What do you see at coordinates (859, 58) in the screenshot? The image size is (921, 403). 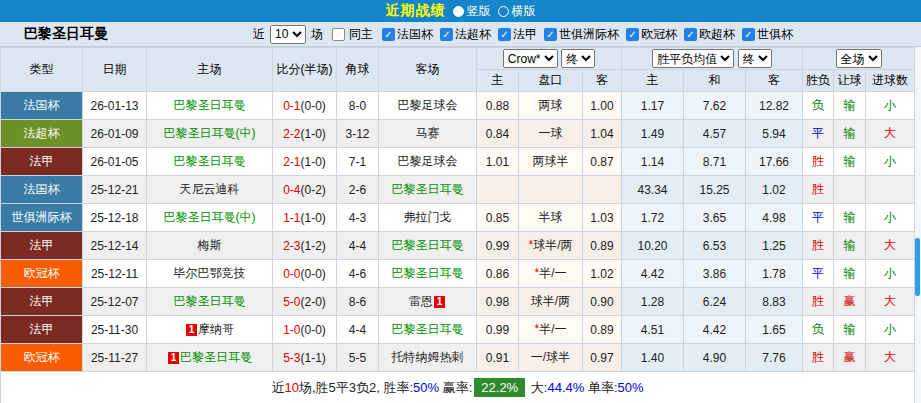 I see `scope-select: 全场` at bounding box center [859, 58].